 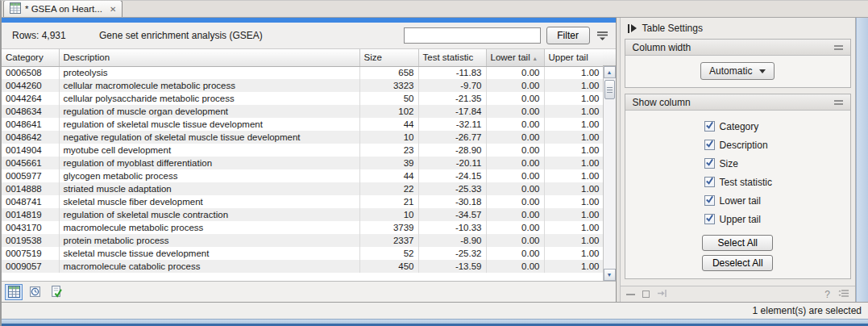 What do you see at coordinates (35, 292) in the screenshot?
I see `history-view-button` at bounding box center [35, 292].